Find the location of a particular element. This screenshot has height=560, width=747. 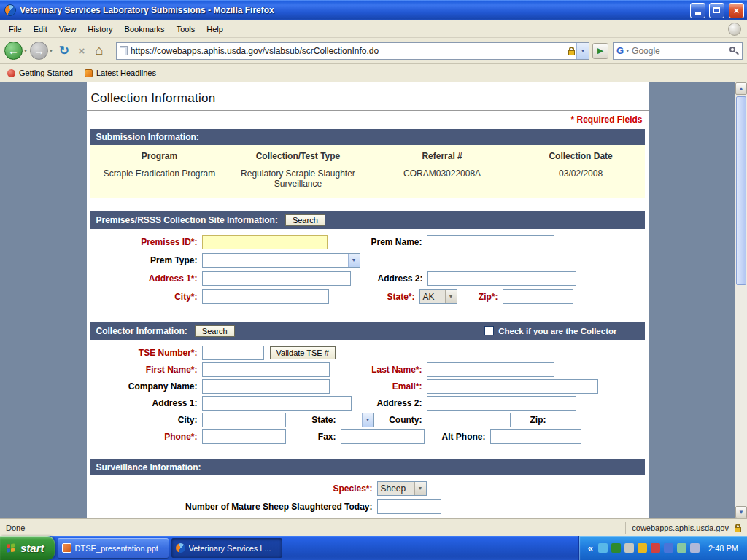

task-label: Veterinary Services L... is located at coordinates (231, 548).